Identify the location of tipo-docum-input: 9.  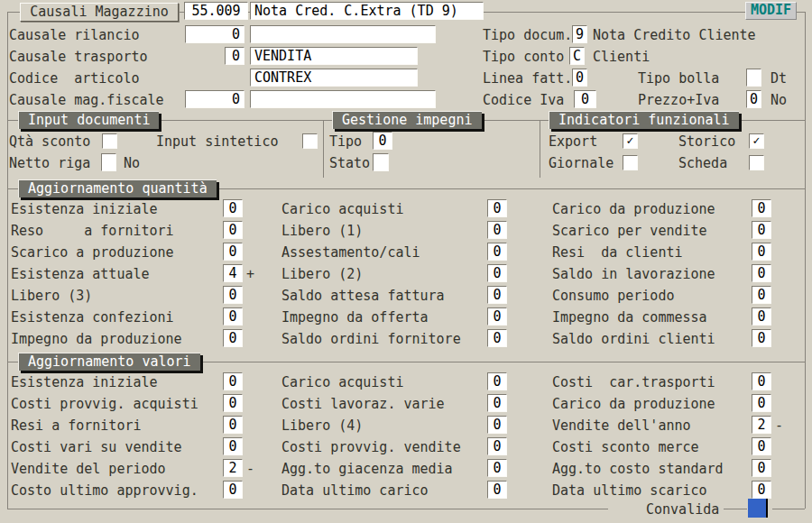
(579, 34).